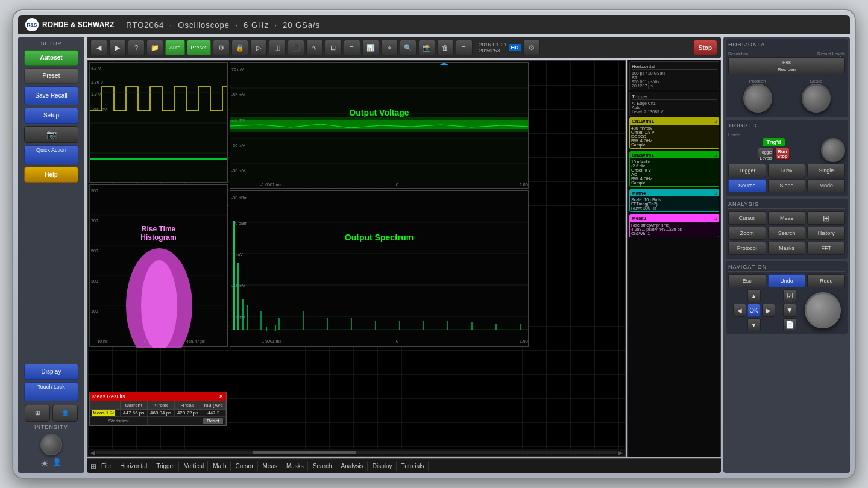 Image resolution: width=868 pixels, height=488 pixels. Describe the element at coordinates (826, 218) in the screenshot. I see `grid-button: ⊞` at that location.